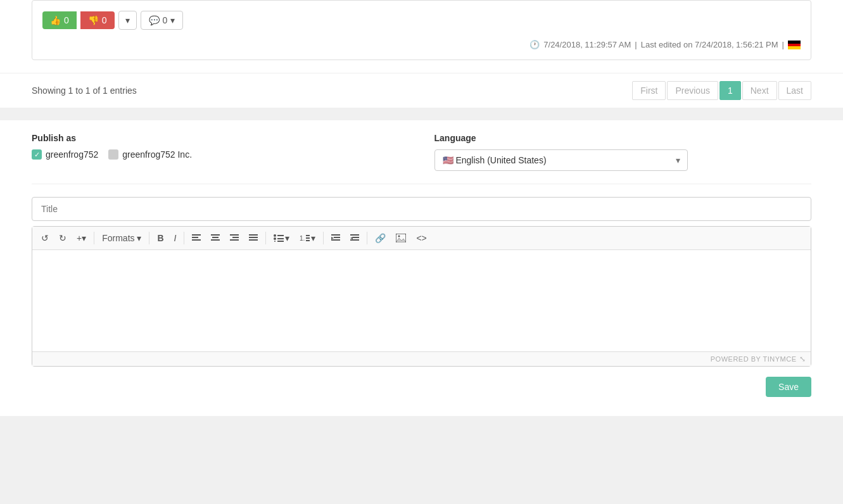 The height and width of the screenshot is (504, 843). Describe the element at coordinates (795, 91) in the screenshot. I see `last-page-button: Last` at that location.